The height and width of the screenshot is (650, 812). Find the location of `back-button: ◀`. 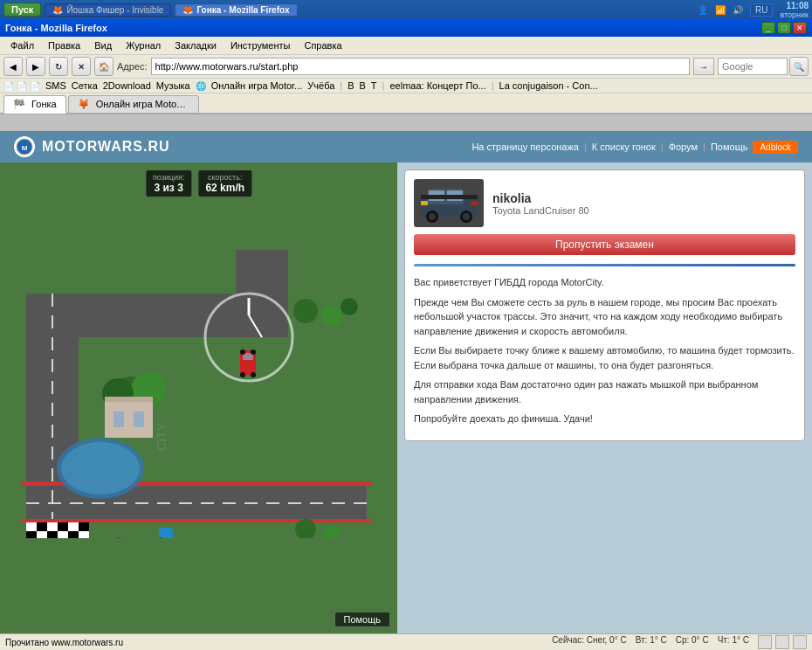

back-button: ◀ is located at coordinates (13, 66).